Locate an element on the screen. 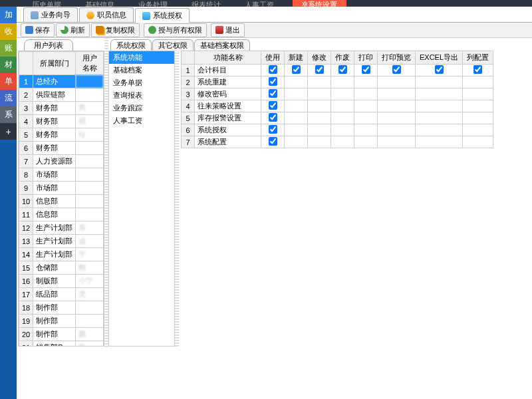 The image size is (532, 399). user-row: 17纸品部龙 is located at coordinates (61, 295).